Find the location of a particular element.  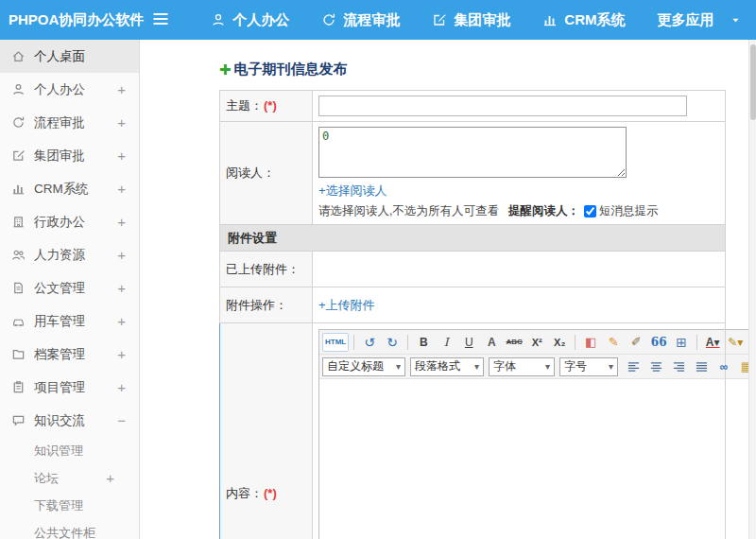

redo-button: ↻ is located at coordinates (392, 342).